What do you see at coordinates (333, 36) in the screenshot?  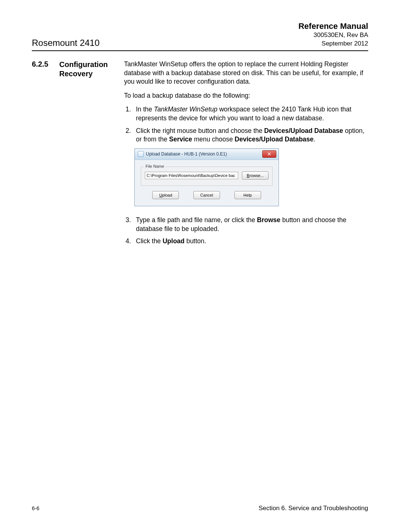 I see `doc-number: 300530EN, Rev BA` at bounding box center [333, 36].